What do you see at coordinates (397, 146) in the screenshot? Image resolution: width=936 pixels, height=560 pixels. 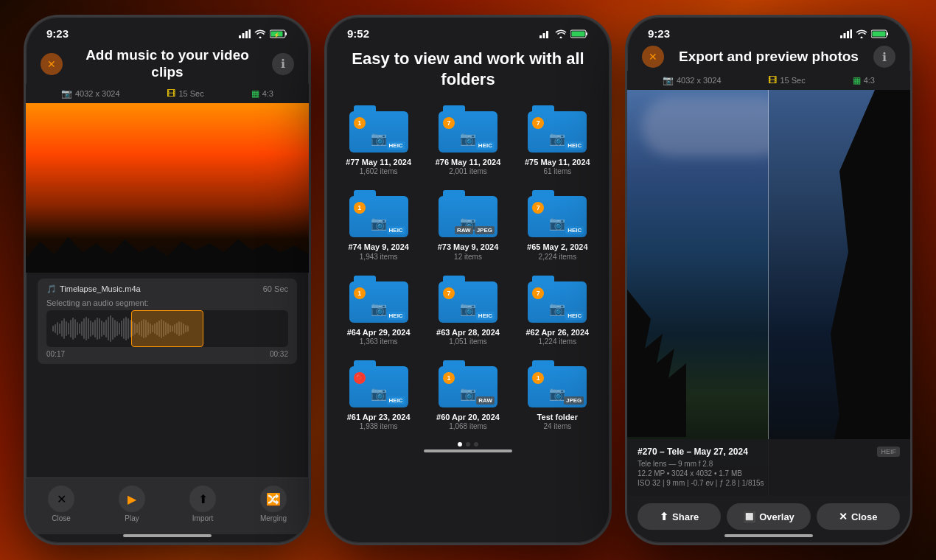 I see `folder-overlay: HEIC` at bounding box center [397, 146].